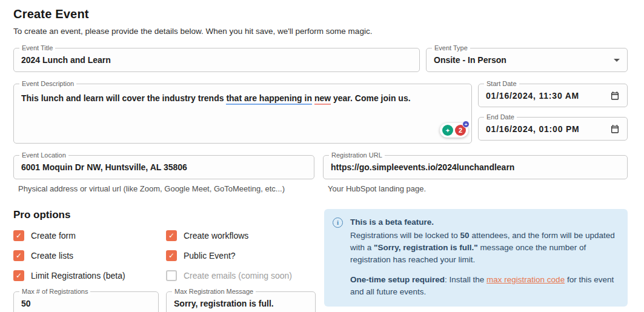  I want to click on event-location-helper: Physical address or virtual url (like Zo…, so click(164, 189).